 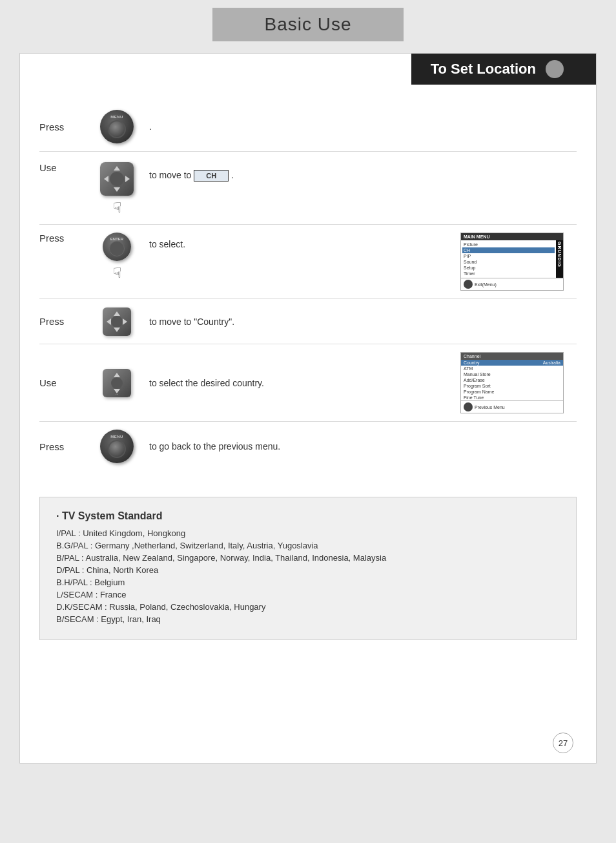 I want to click on notes-item-8: B/SECAM : Egypt, Iran, Iraq, so click(x=308, y=619).